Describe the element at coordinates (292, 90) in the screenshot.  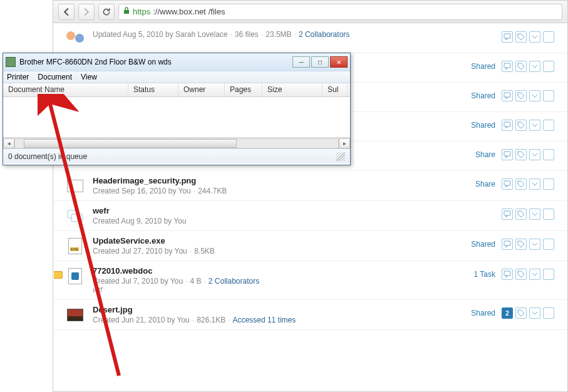
I see `column-header: Size` at that location.